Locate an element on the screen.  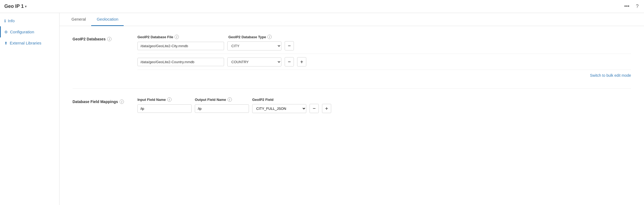
fm-input-field is located at coordinates (165, 108).